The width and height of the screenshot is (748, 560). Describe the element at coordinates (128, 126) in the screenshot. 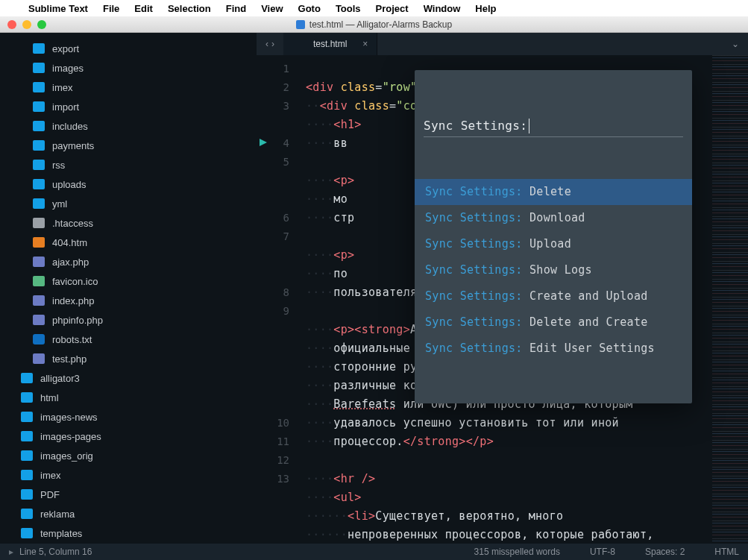

I see `sidebar-item-includes: includes` at that location.